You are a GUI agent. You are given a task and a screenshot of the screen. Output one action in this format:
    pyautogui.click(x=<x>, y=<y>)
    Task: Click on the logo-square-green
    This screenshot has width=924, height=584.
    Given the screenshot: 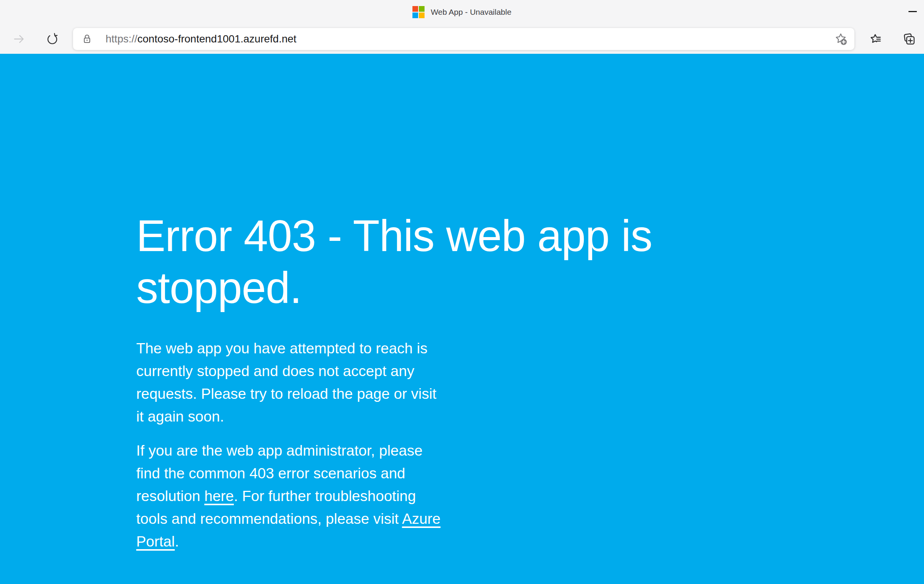 What is the action you would take?
    pyautogui.click(x=422, y=9)
    